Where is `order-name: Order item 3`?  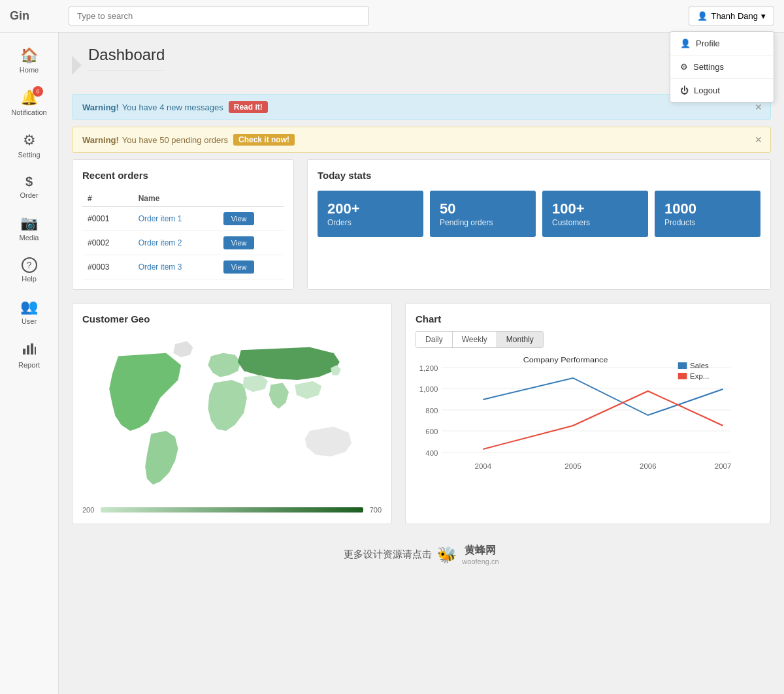
order-name: Order item 3 is located at coordinates (176, 268).